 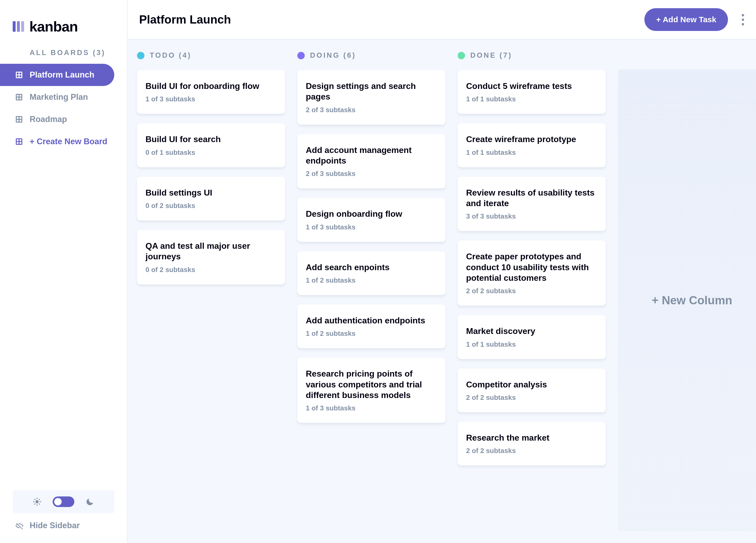 I want to click on task-card: Review results of usability tests and it…, so click(x=532, y=204).